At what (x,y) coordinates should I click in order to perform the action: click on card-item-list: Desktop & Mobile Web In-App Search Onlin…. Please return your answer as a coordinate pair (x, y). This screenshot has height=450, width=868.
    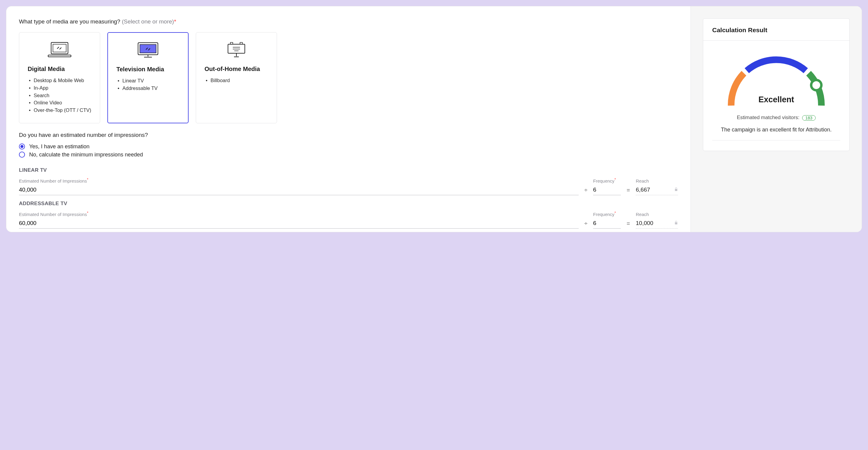
    Looking at the image, I should click on (59, 95).